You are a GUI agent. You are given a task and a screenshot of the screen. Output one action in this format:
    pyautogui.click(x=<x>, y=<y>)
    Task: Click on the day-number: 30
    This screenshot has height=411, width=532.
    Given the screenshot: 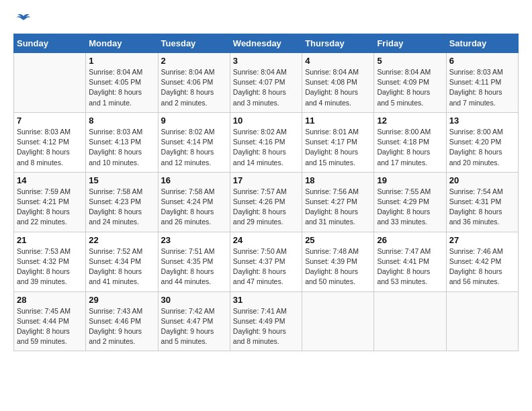 What is the action you would take?
    pyautogui.click(x=194, y=300)
    